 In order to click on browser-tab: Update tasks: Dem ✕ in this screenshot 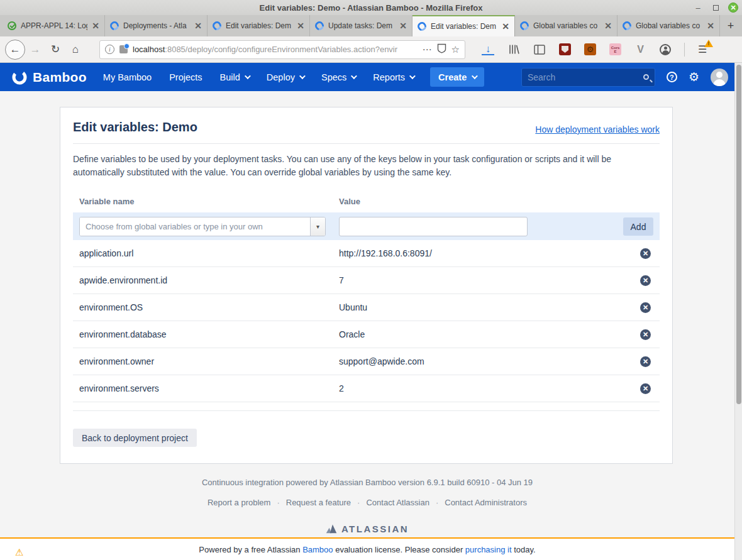, I will do `click(361, 26)`.